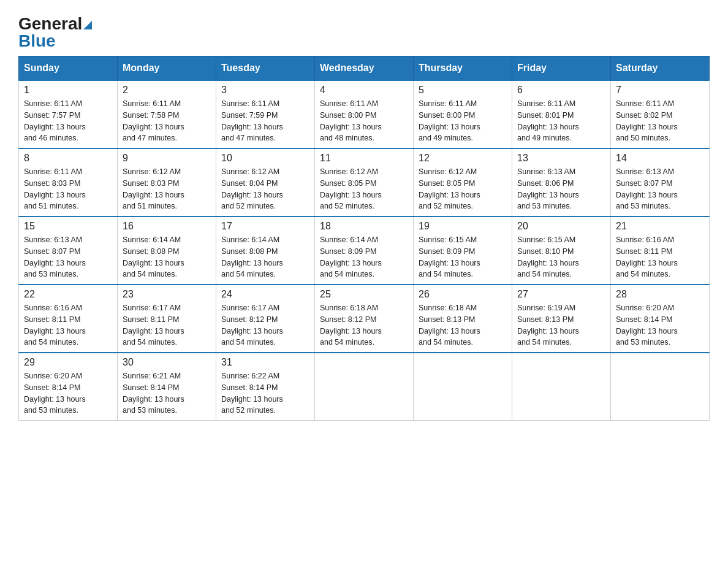 The width and height of the screenshot is (728, 563). Describe the element at coordinates (68, 189) in the screenshot. I see `day-info: Sunrise: 6:11 AM Sunset: 8:03 PM Dayligh…` at that location.